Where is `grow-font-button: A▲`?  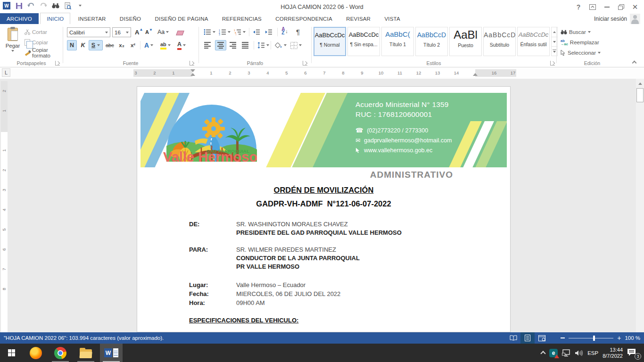
grow-font-button: A▲ is located at coordinates (139, 32).